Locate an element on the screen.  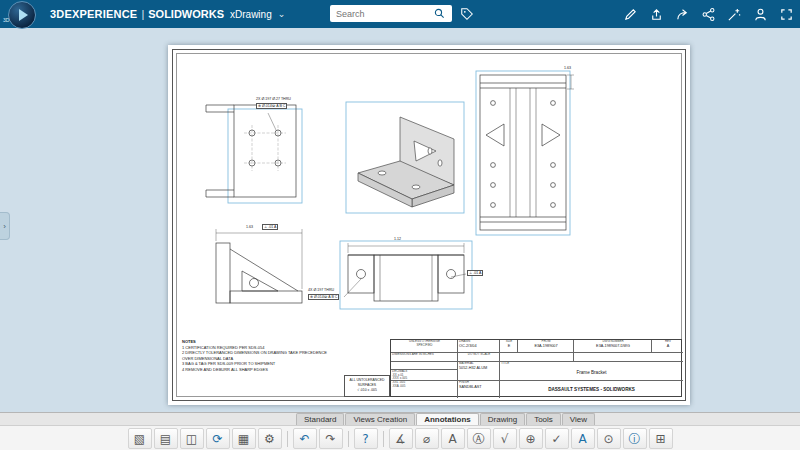
3dexperience-compass-logo is located at coordinates (22, 15).